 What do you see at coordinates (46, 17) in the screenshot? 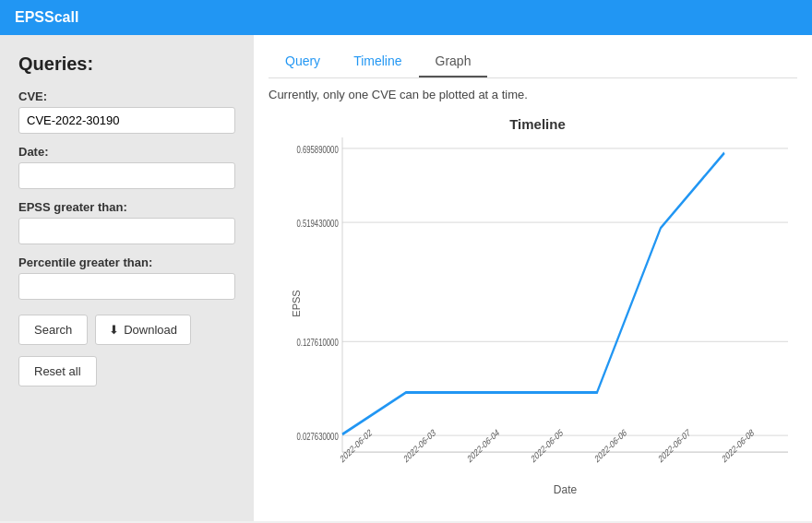
I see `app-title: EPSScall` at bounding box center [46, 17].